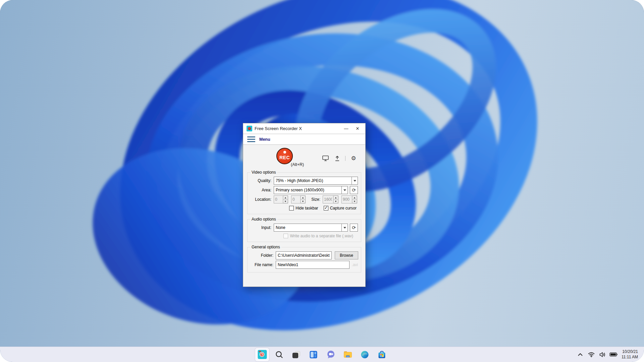 This screenshot has width=644, height=362. I want to click on area-dropdown-arrow-icon, so click(344, 190).